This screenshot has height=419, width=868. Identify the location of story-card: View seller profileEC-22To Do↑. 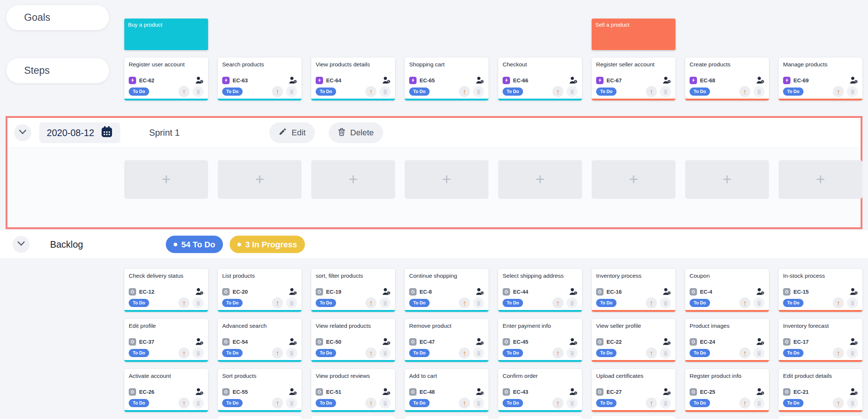
(634, 340).